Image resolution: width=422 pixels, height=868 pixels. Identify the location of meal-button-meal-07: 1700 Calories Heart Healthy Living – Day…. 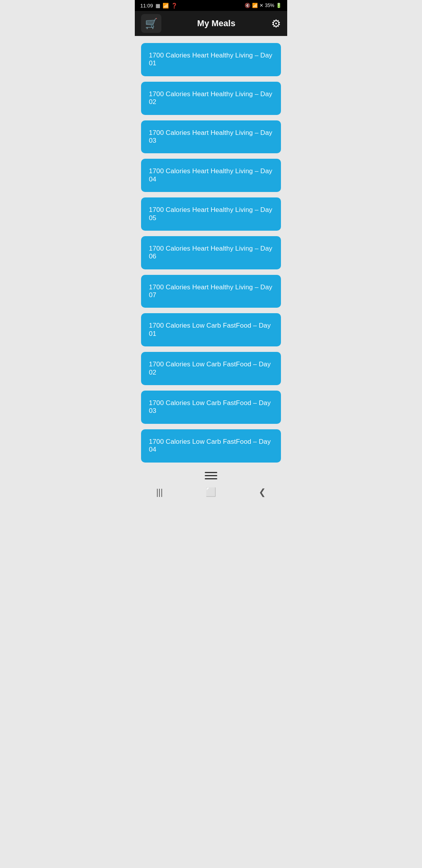
(211, 292).